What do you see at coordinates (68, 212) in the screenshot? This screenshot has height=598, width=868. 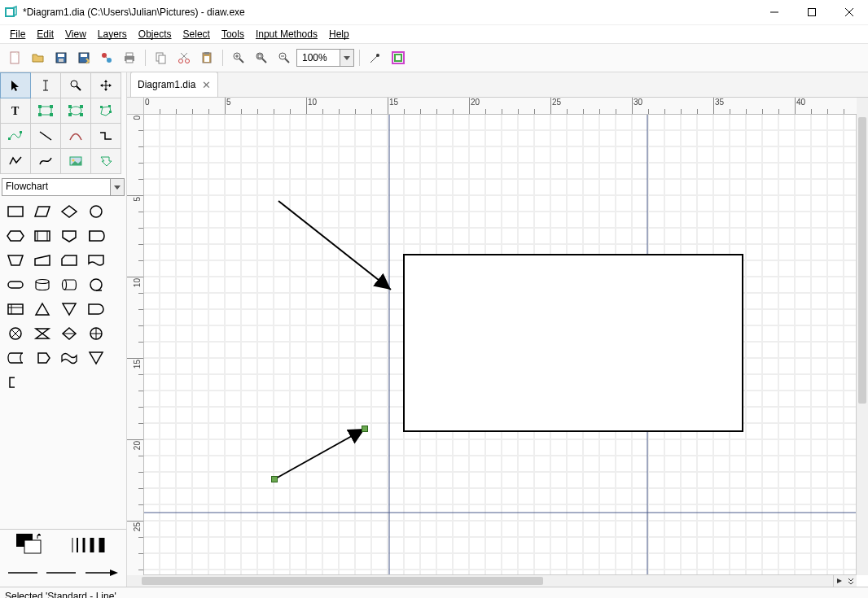 I see `shape-decision` at bounding box center [68, 212].